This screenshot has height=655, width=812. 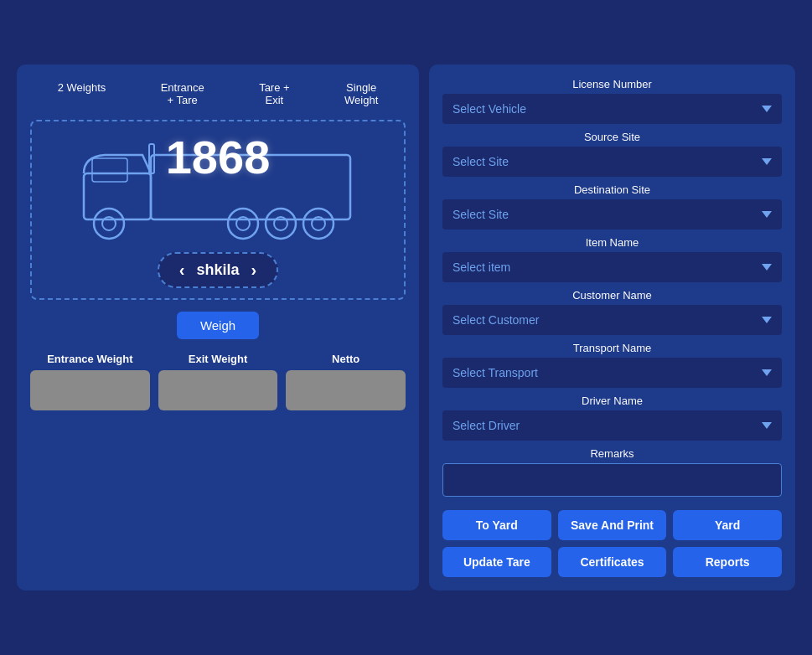 What do you see at coordinates (218, 270) in the screenshot?
I see `vehicle-name-row: ‹ shkila ›` at bounding box center [218, 270].